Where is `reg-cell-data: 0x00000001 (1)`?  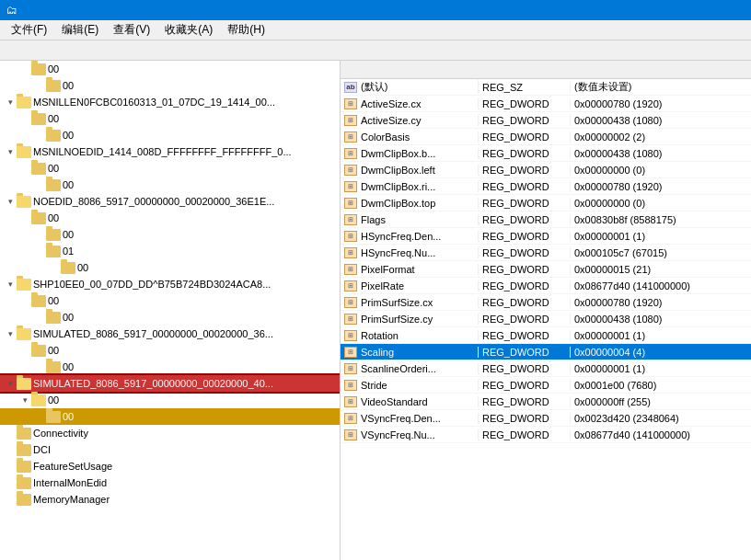
reg-cell-data: 0x00000001 (1) is located at coordinates (661, 369).